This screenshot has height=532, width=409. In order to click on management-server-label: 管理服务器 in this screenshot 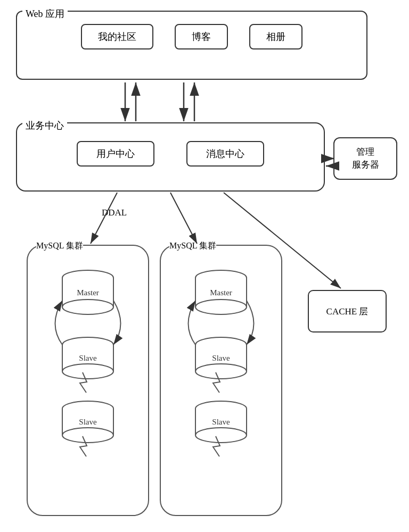, I will do `click(365, 159)`.